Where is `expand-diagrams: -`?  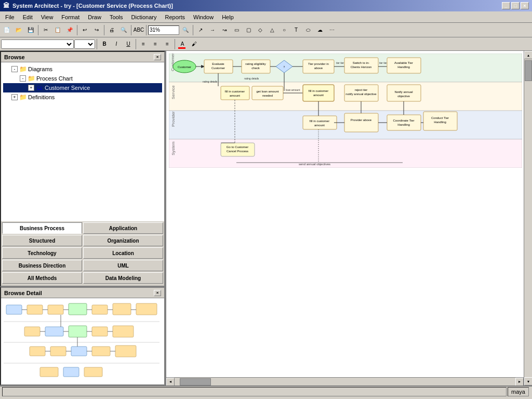 expand-diagrams: - is located at coordinates (15, 69).